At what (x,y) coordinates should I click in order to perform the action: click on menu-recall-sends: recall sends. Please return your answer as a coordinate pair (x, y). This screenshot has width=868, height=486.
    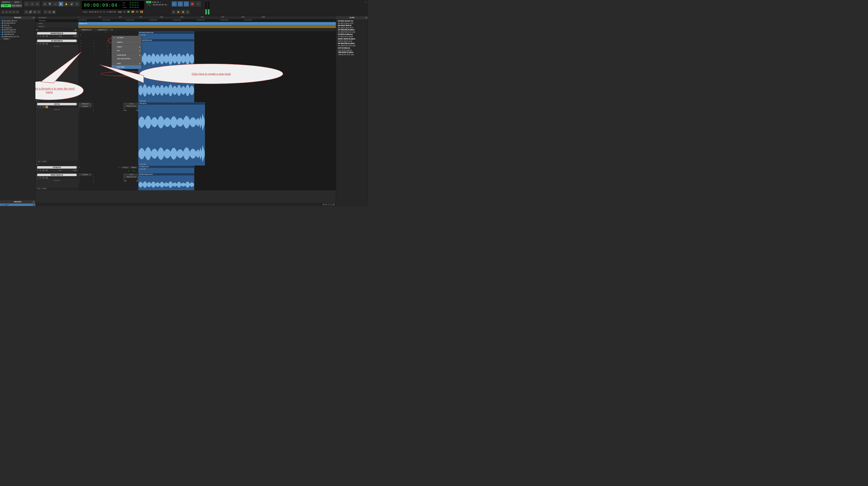
    Looking at the image, I should click on (127, 55).